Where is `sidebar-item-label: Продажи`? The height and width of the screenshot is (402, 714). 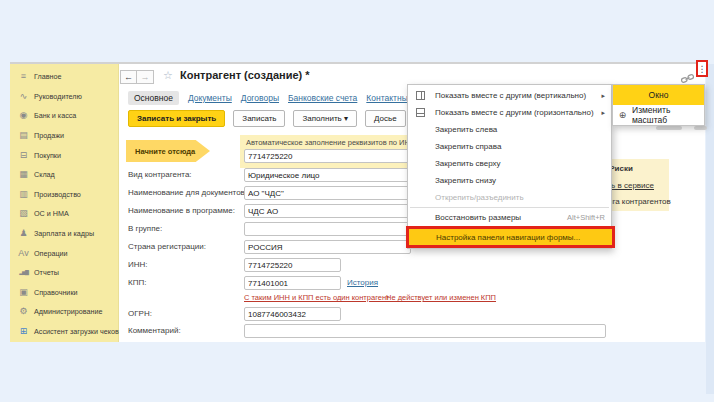 sidebar-item-label: Продажи is located at coordinates (49, 136).